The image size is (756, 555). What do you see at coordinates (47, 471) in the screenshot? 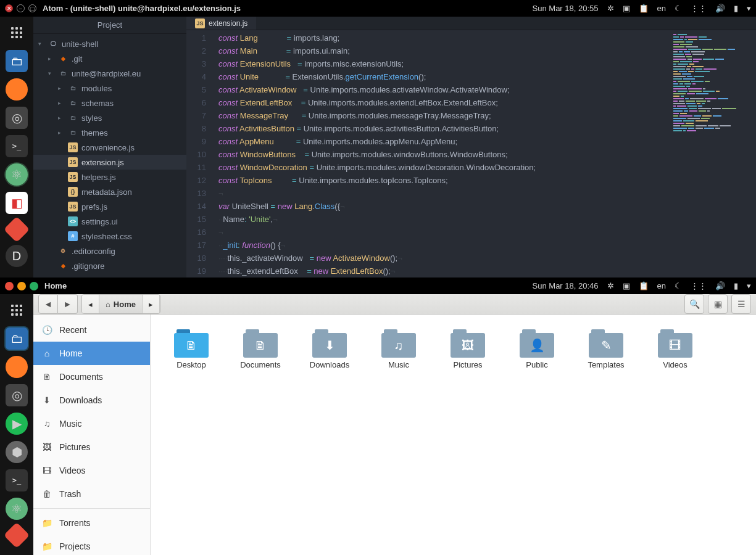
I see `place-icon: 🎞` at bounding box center [47, 471].